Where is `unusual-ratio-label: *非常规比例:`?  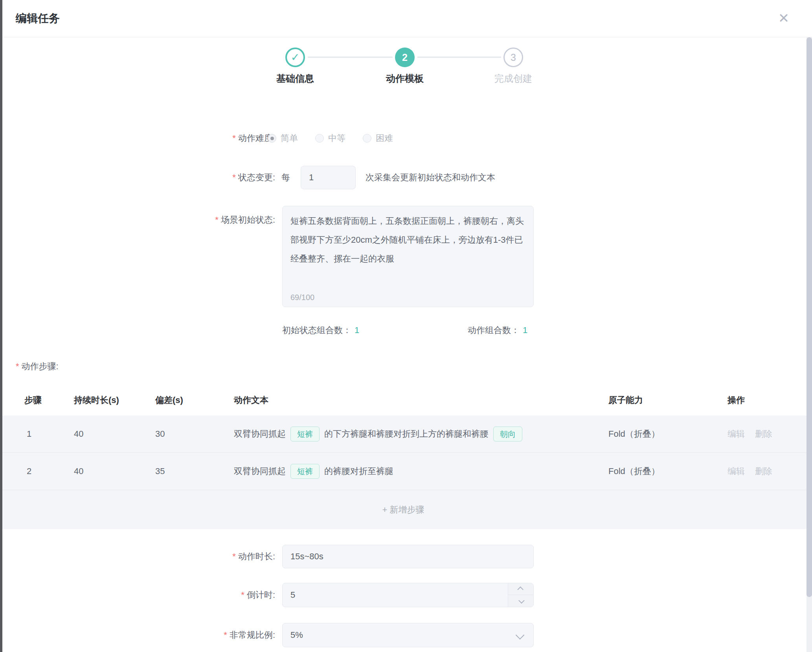
unusual-ratio-label: *非常规比例: is located at coordinates (138, 635).